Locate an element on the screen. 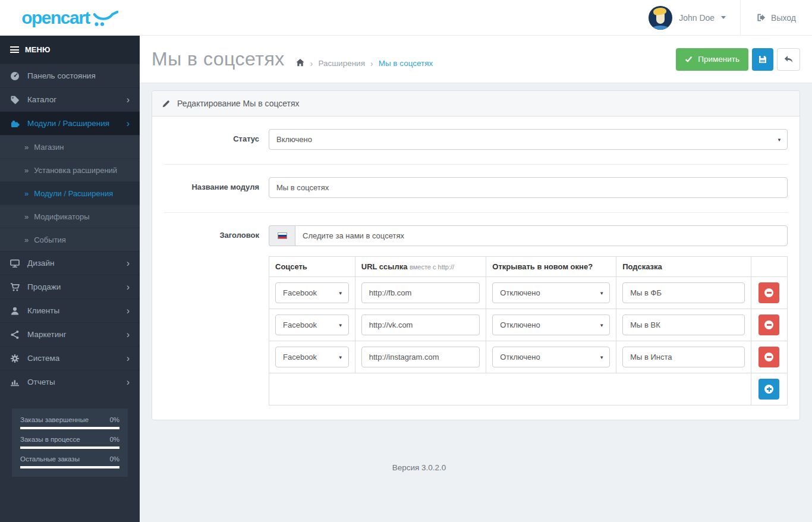 The height and width of the screenshot is (522, 812). minus-circle-icon is located at coordinates (769, 357).